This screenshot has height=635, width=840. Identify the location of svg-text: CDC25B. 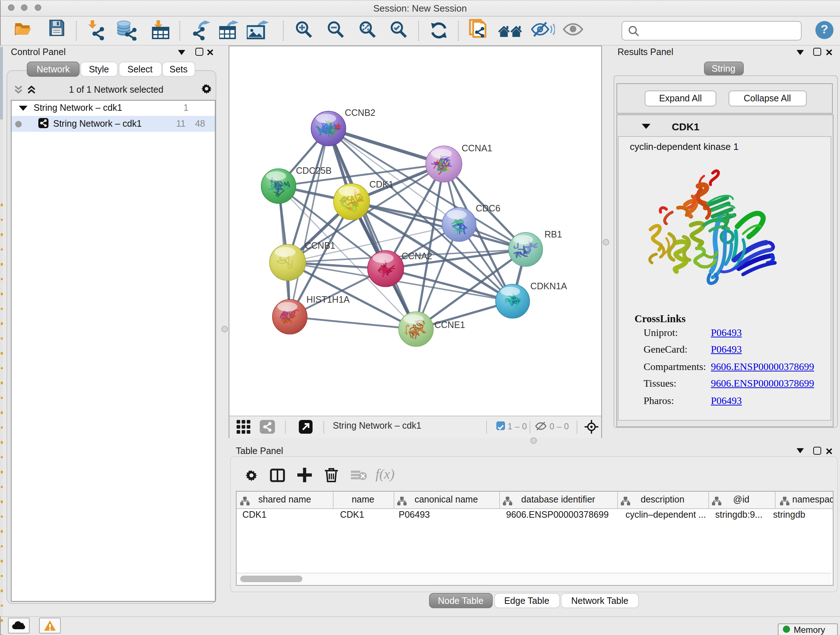
(314, 170).